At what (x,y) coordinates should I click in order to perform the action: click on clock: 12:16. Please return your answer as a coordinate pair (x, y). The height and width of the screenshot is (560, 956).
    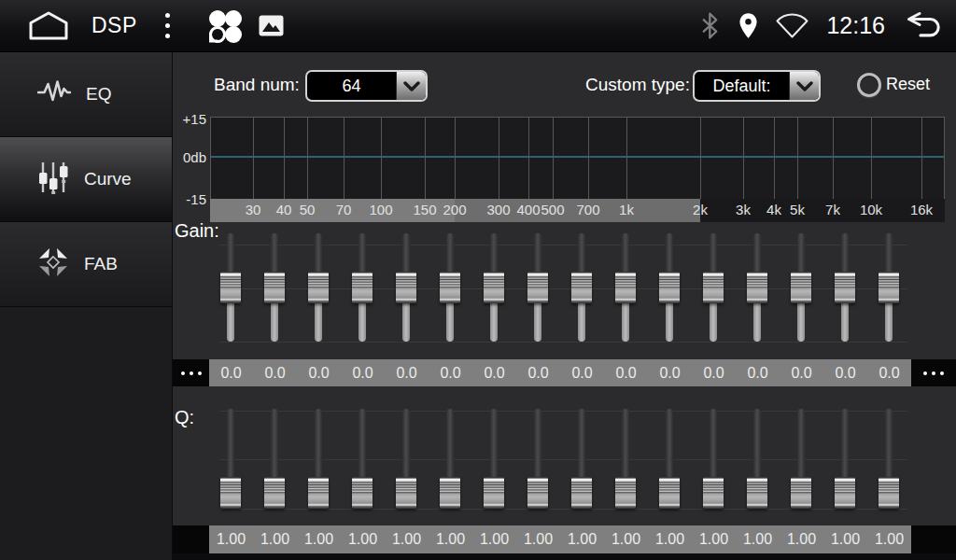
    Looking at the image, I should click on (855, 26).